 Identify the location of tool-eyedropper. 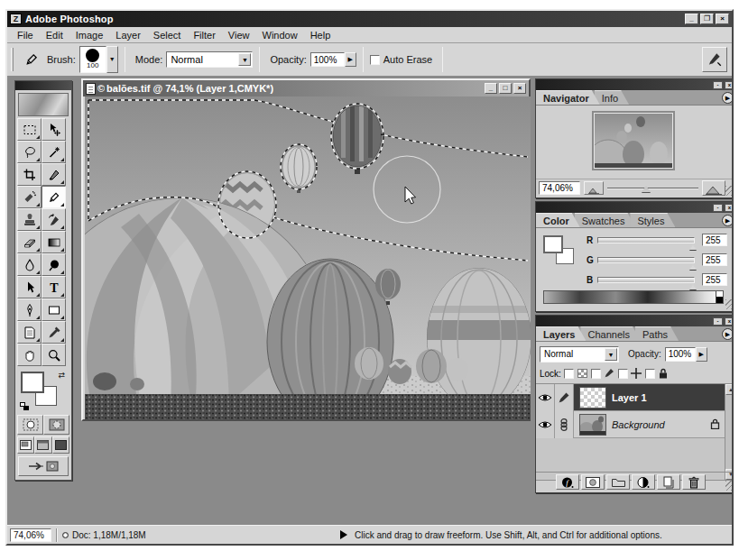
(54, 332).